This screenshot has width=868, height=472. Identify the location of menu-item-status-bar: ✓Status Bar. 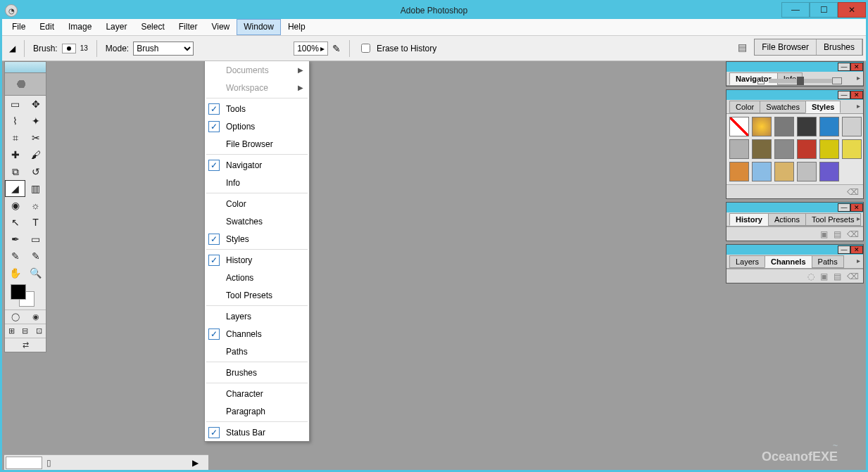
(257, 432).